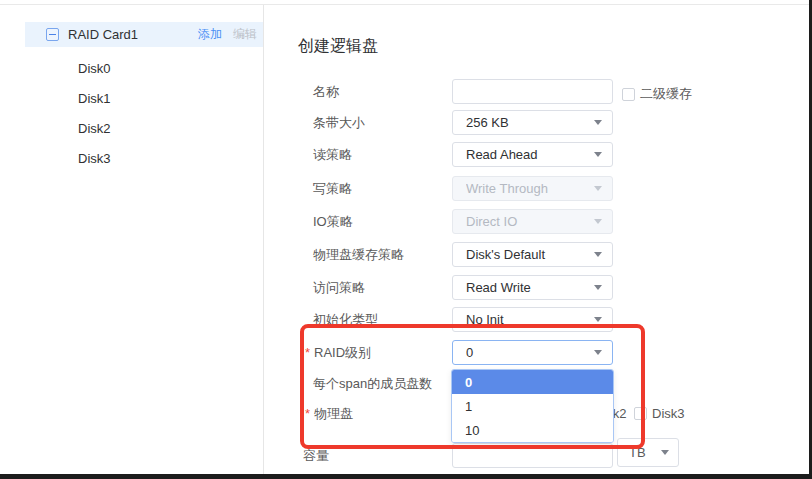 This screenshot has height=479, width=812. What do you see at coordinates (532, 254) in the screenshot?
I see `pd-cache-policy-select: Disk's Default` at bounding box center [532, 254].